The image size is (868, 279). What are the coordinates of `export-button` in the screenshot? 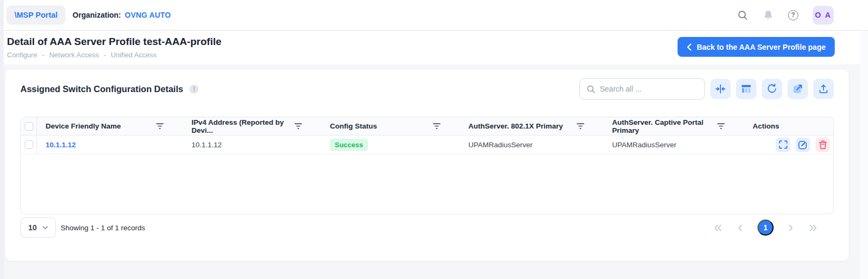 It's located at (823, 89).